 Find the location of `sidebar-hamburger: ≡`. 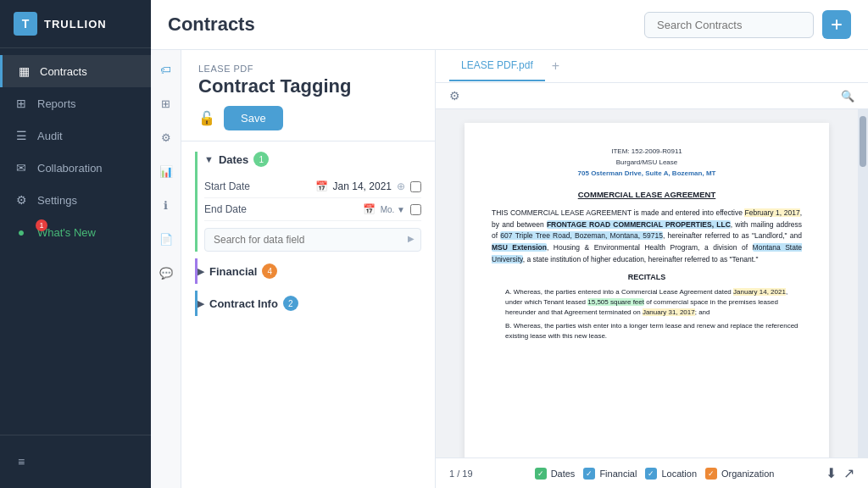

sidebar-hamburger: ≡ is located at coordinates (75, 462).